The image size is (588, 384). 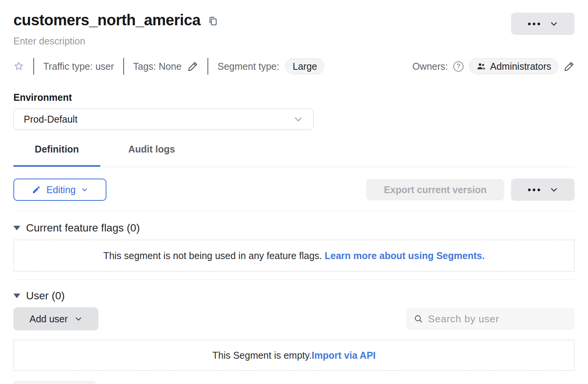 I want to click on segment-type-badge: Large, so click(x=305, y=66).